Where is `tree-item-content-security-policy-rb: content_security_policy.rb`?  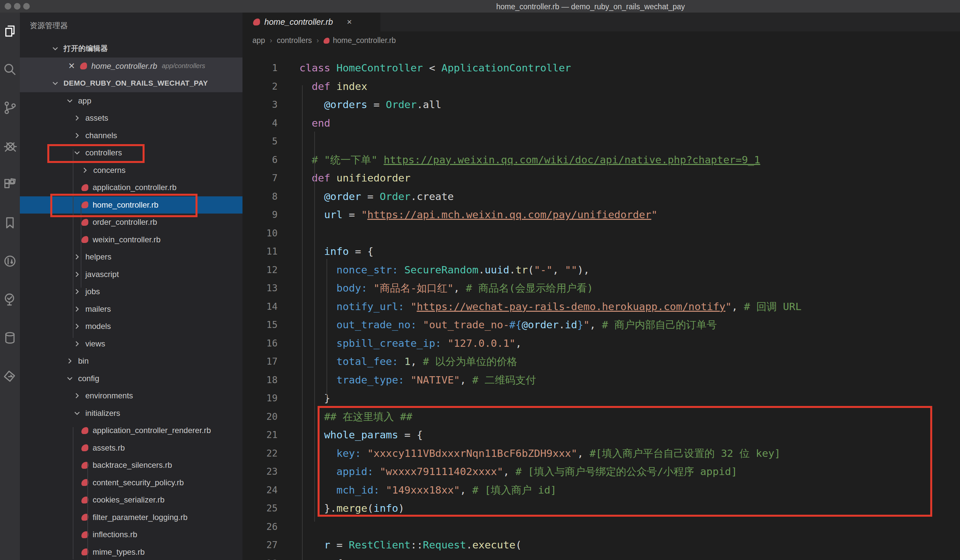
tree-item-content-security-policy-rb: content_security_policy.rb is located at coordinates (131, 483).